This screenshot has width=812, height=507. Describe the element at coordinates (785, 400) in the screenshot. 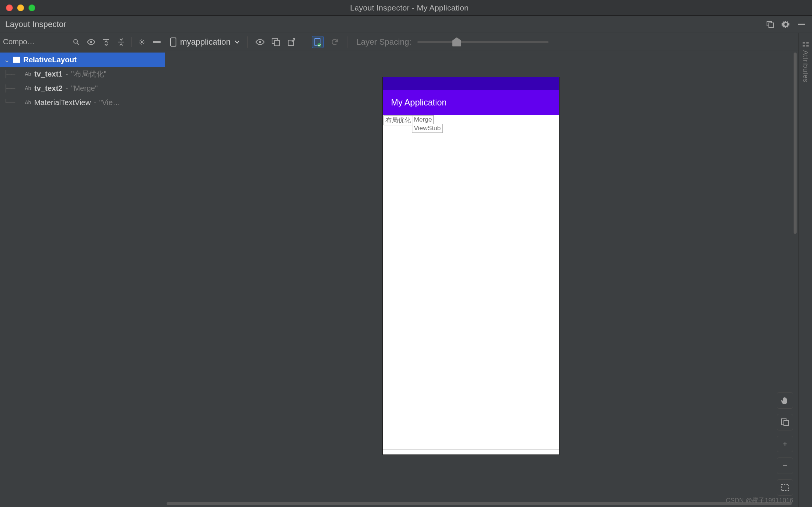

I see `pan-mode-button` at that location.